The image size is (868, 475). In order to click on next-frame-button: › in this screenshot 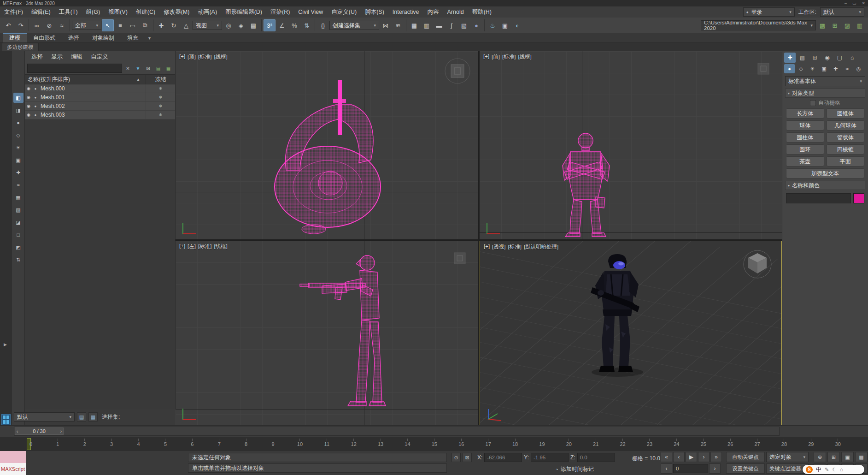, I will do `click(704, 457)`.